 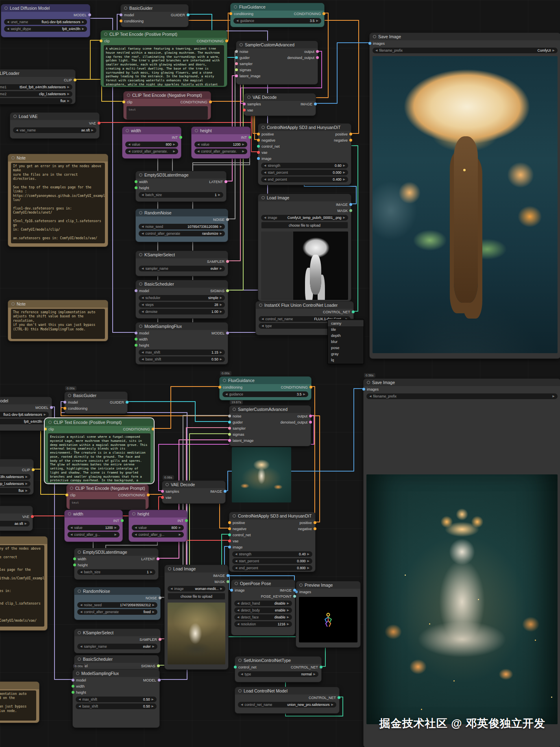 I want to click on INT-output: INT, so click(x=176, y=138).